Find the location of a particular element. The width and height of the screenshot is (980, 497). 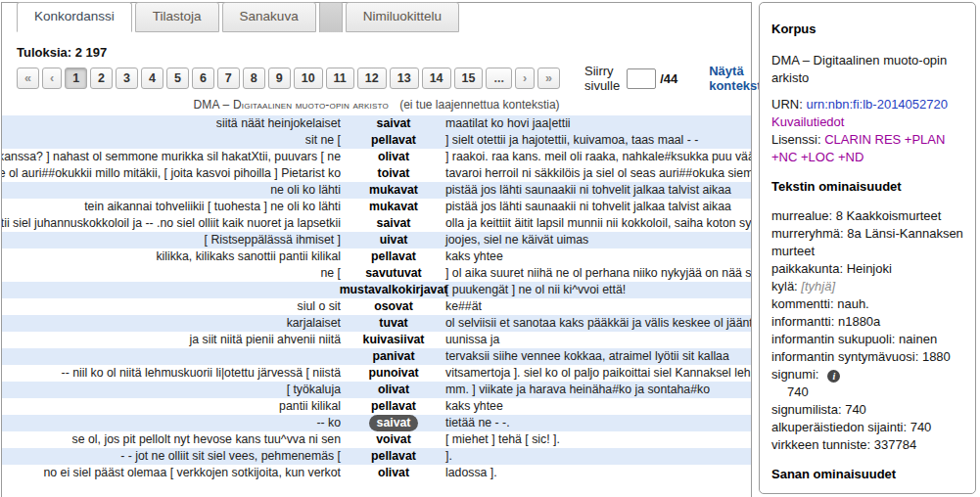

page-button-8: 8 is located at coordinates (255, 78).